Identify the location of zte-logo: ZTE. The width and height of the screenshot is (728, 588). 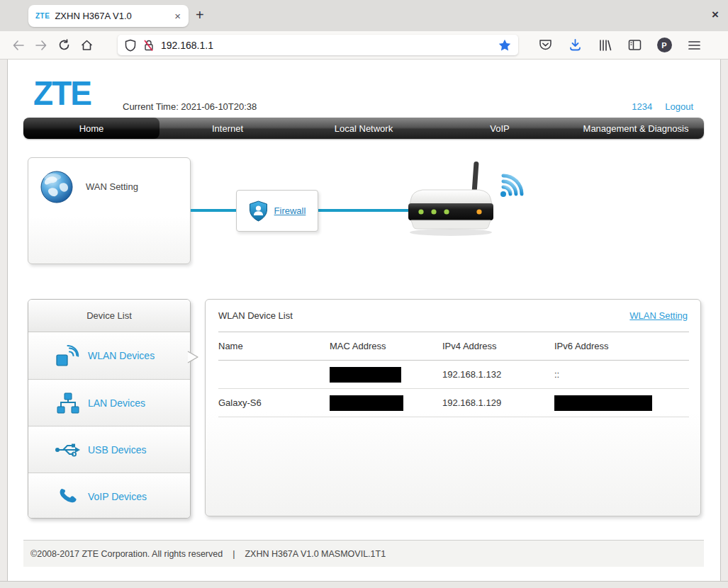
(62, 94).